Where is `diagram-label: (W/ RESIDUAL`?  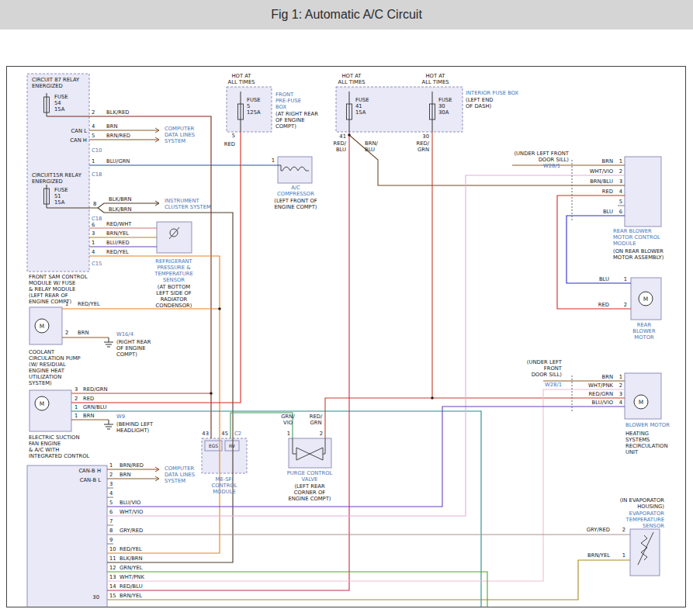 diagram-label: (W/ RESIDUAL is located at coordinates (47, 365).